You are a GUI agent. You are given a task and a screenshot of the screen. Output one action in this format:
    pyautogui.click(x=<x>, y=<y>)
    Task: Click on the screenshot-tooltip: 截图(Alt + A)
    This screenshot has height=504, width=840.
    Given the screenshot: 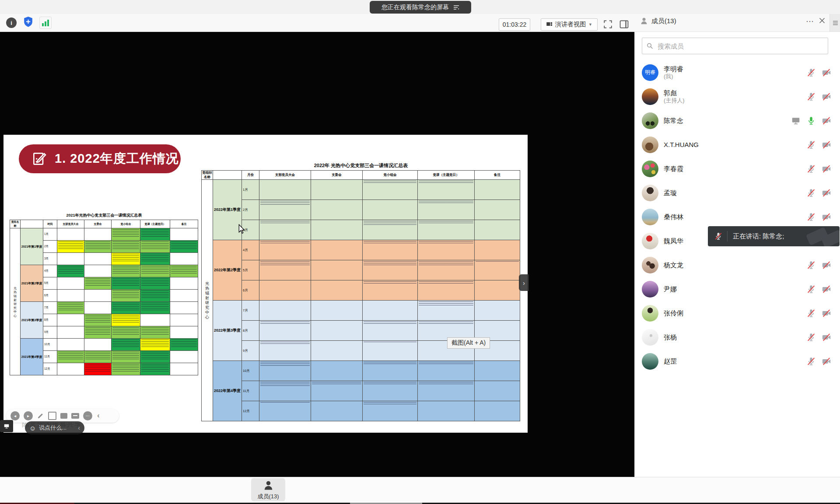 What is the action you would take?
    pyautogui.click(x=469, y=343)
    